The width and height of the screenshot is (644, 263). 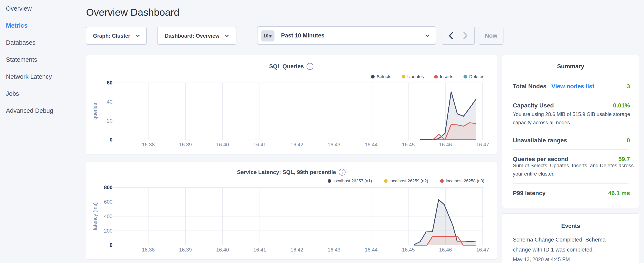 What do you see at coordinates (110, 83) in the screenshot?
I see `svg-text: 60` at bounding box center [110, 83].